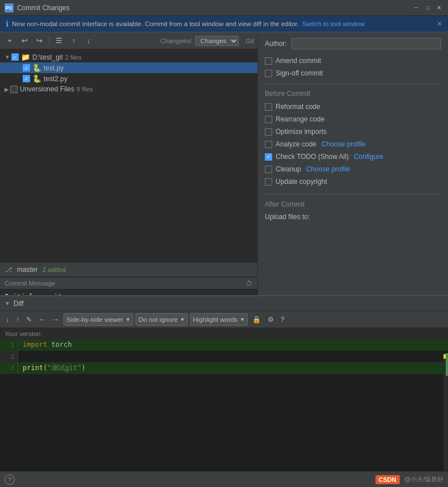  I want to click on ignore-dropdown: Do not ignore ▼, so click(162, 320).